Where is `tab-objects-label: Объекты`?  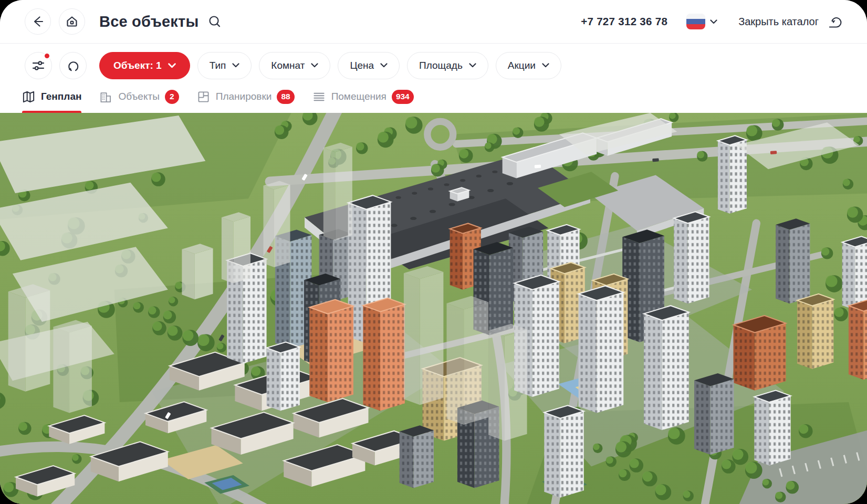 tab-objects-label: Объекты is located at coordinates (139, 97).